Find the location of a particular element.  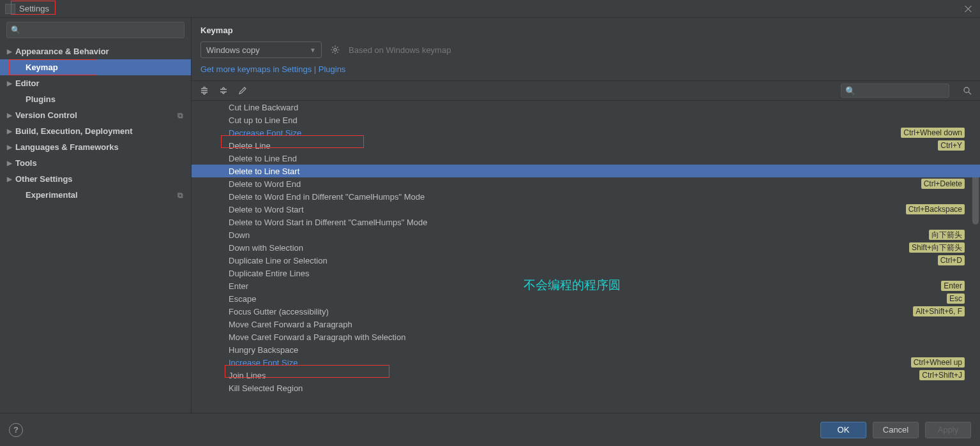

action-row: Cut up to Line End is located at coordinates (586, 120).